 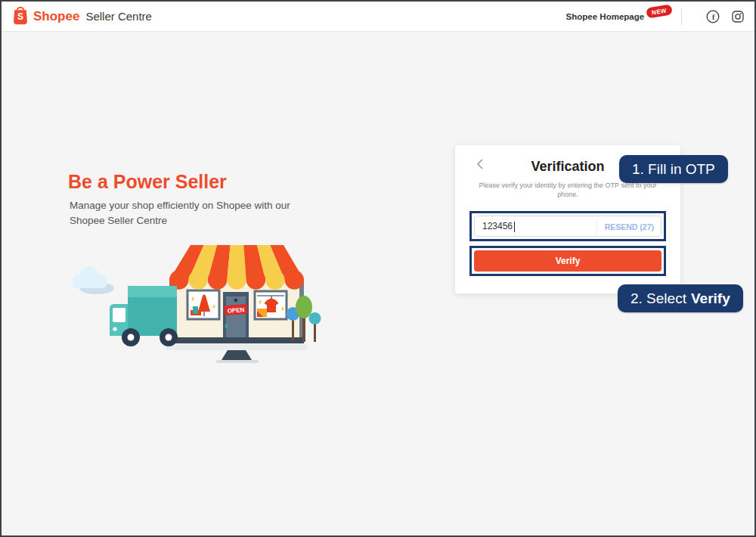 I want to click on shop-window-dress, so click(x=203, y=305).